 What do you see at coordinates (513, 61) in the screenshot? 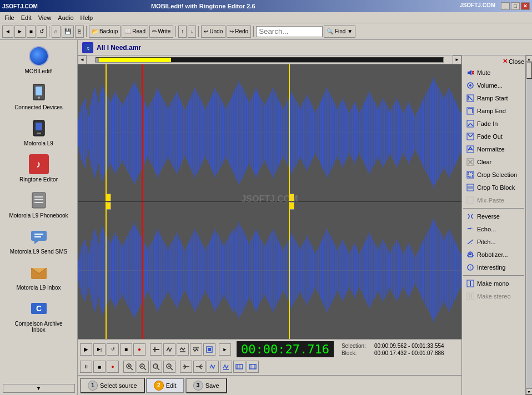
I see `panel-close-button: ✕ Close` at bounding box center [513, 61].